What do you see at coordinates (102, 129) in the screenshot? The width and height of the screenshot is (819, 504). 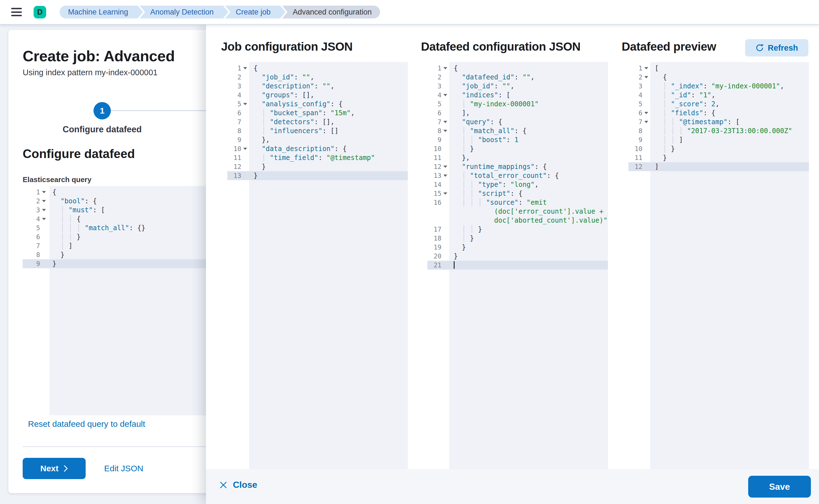 I see `step-1-label: Configure datafeed` at bounding box center [102, 129].